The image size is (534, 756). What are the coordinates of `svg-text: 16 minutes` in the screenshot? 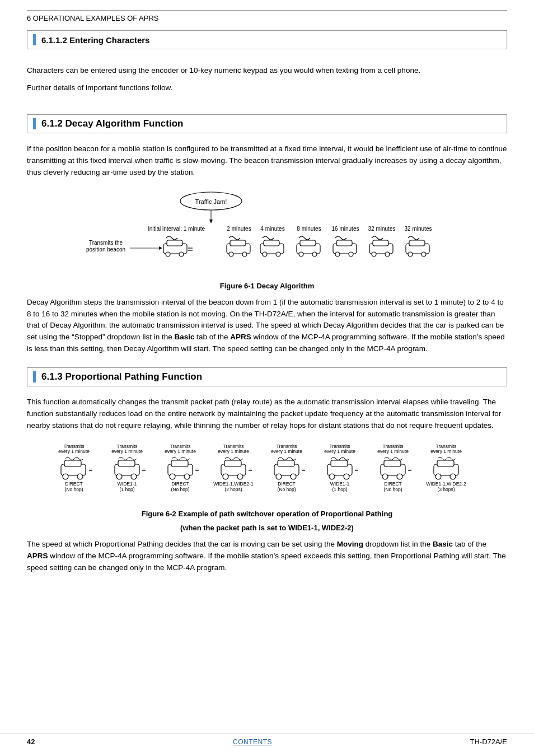 It's located at (346, 228).